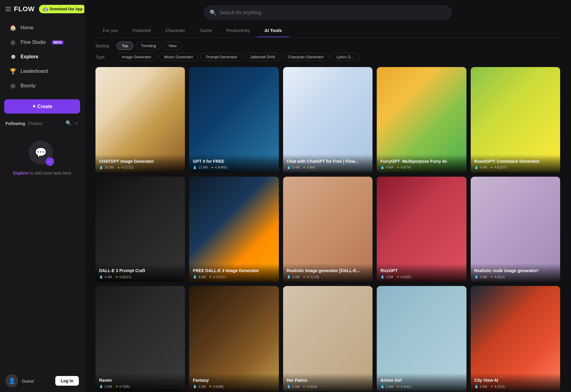 The height and width of the screenshot is (392, 571). I want to click on card-gpt4-free: GPT 4 for FREE 💧 12.0M · ★ 4.4(485), so click(234, 120).